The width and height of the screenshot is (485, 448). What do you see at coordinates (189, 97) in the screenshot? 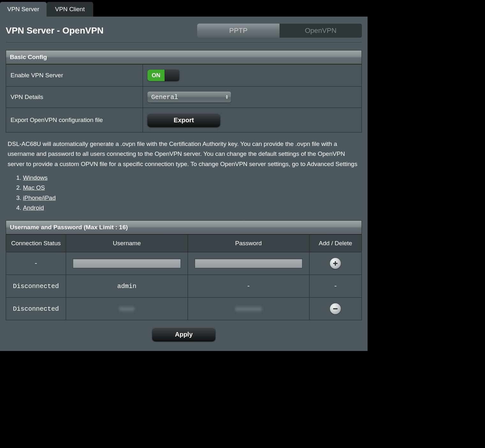
I see `vpn-details-dropdown: General ▲▼` at bounding box center [189, 97].